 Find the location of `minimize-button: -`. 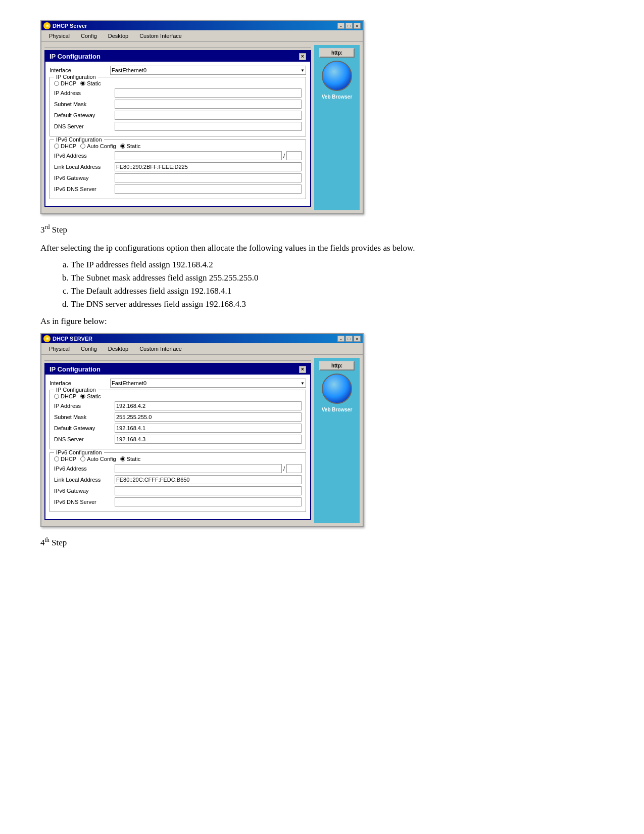

minimize-button: - is located at coordinates (341, 26).